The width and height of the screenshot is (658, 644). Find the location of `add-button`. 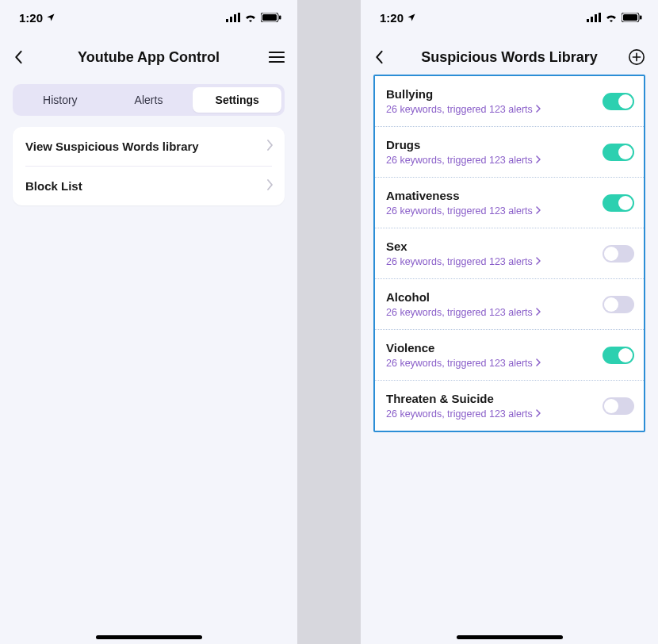

add-button is located at coordinates (633, 57).